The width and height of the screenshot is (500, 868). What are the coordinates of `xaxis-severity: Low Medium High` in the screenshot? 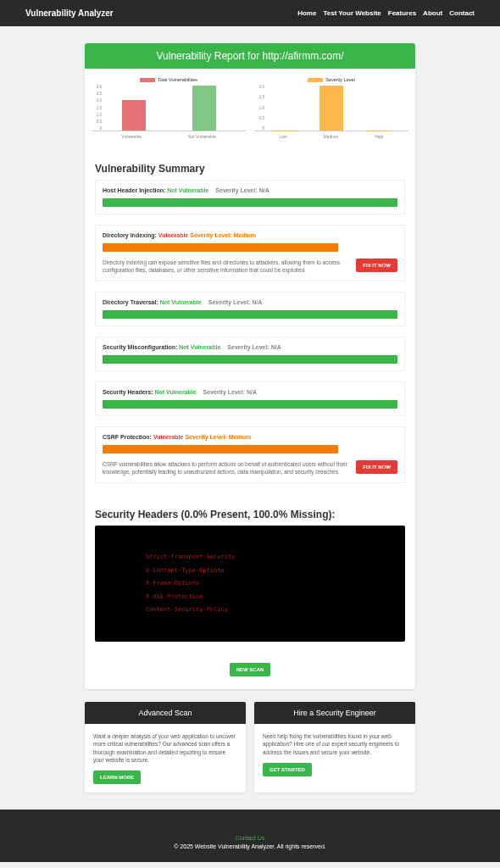 It's located at (331, 136).